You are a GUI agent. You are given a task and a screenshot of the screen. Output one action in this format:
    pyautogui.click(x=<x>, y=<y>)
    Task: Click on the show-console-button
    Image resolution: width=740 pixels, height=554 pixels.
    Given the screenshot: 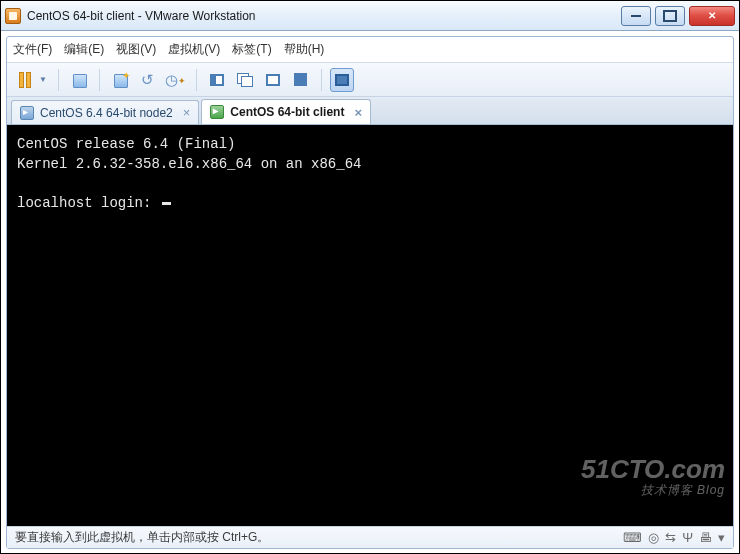 What is the action you would take?
    pyautogui.click(x=217, y=80)
    